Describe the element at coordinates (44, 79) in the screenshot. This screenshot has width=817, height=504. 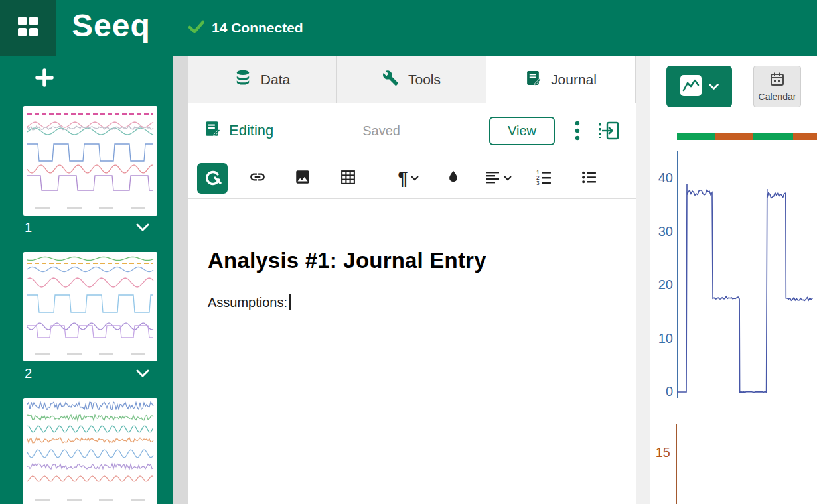
I see `plus-icon` at that location.